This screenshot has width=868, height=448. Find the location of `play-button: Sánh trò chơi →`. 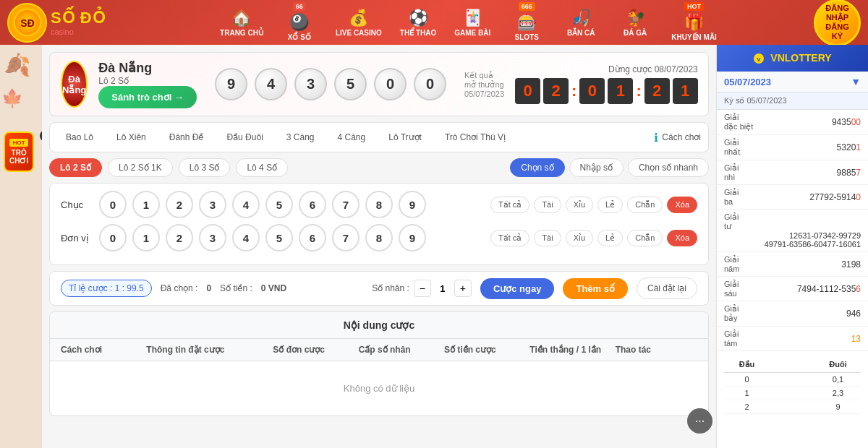

play-button: Sánh trò chơi → is located at coordinates (148, 97).